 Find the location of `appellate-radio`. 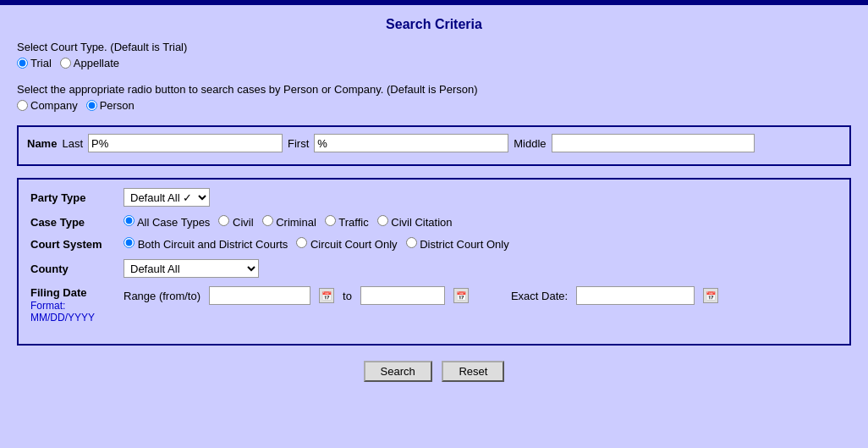

appellate-radio is located at coordinates (66, 63).